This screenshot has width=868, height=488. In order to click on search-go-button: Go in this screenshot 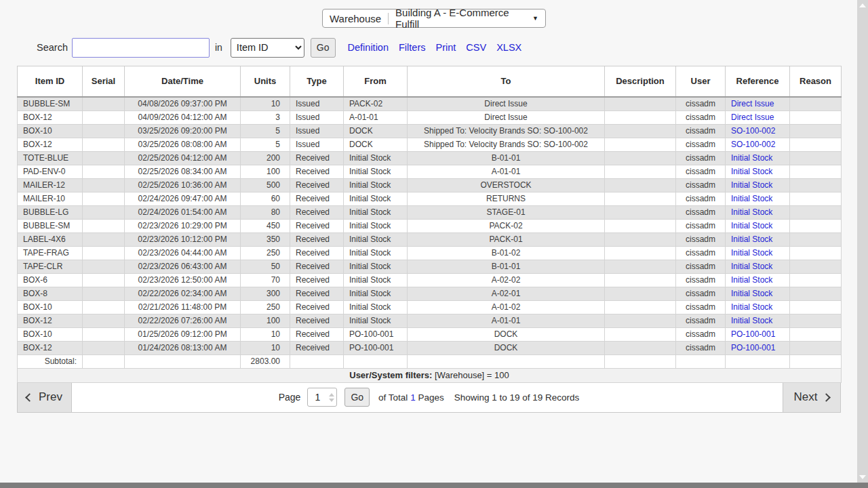, I will do `click(323, 47)`.